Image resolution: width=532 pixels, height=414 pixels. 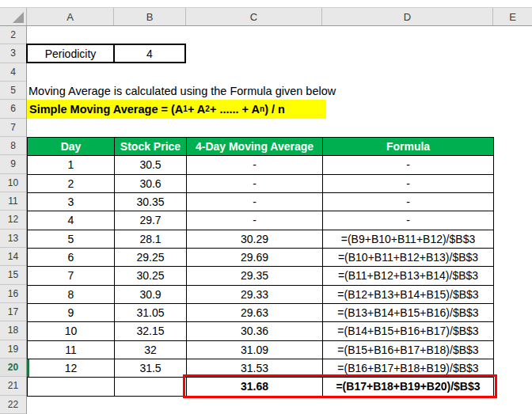 I want to click on price-cell: 30.5, so click(x=150, y=165).